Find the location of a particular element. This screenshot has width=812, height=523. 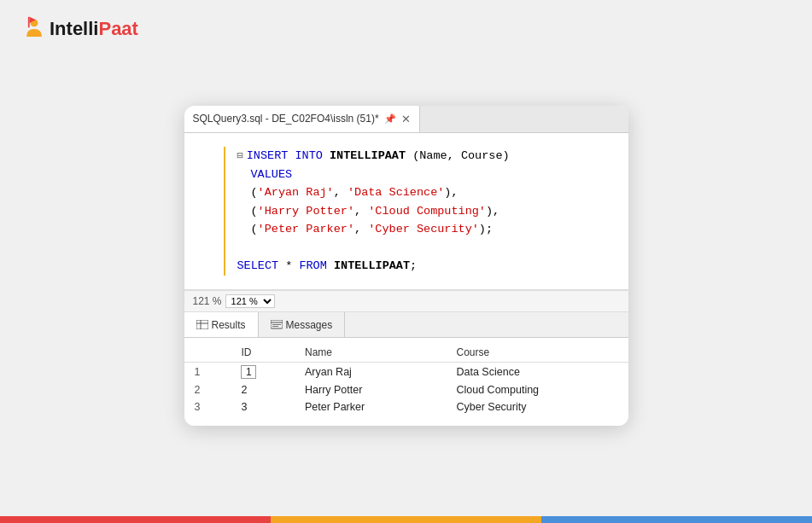

bottom-bar-orange is located at coordinates (406, 520).